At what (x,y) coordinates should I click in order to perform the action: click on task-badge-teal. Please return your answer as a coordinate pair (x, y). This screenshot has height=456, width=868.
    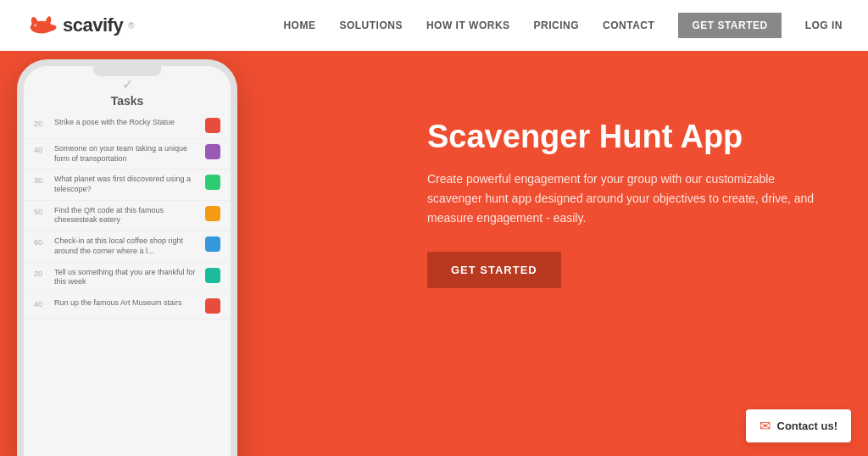
    Looking at the image, I should click on (213, 275).